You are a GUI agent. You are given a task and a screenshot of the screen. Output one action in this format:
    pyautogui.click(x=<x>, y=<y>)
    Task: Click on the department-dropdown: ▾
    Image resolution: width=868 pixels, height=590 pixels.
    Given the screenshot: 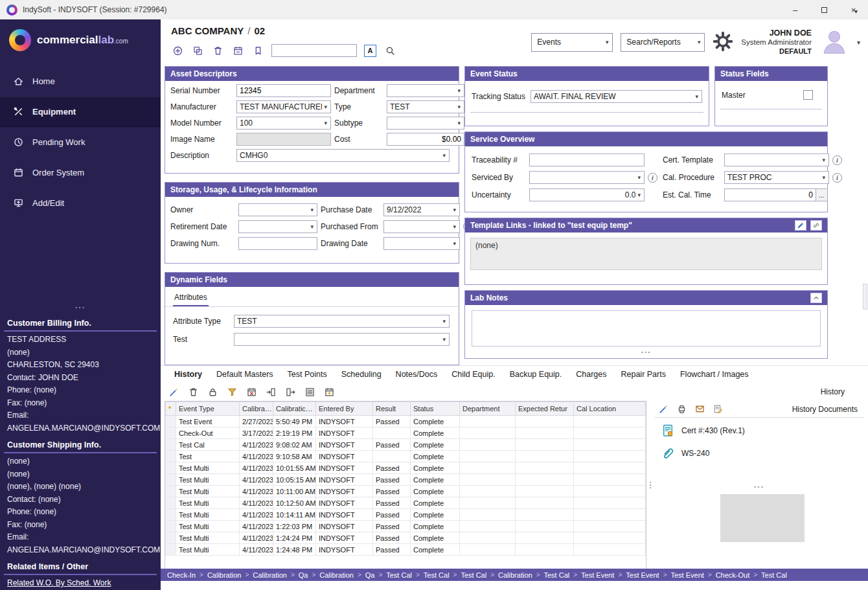 What is the action you would take?
    pyautogui.click(x=426, y=91)
    